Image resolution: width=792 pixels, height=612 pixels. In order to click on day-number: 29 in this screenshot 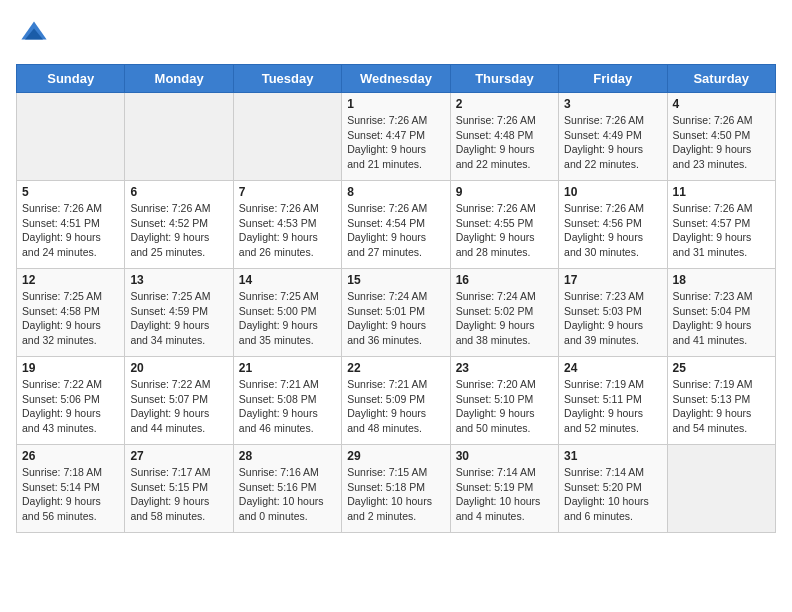, I will do `click(396, 456)`.